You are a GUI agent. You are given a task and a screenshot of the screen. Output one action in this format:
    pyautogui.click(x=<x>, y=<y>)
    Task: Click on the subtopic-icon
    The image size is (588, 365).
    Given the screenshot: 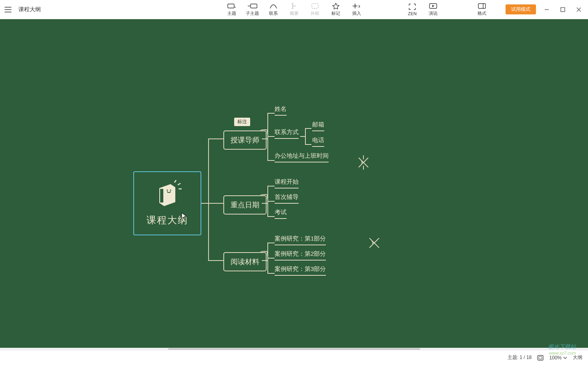 What is the action you would take?
    pyautogui.click(x=253, y=6)
    